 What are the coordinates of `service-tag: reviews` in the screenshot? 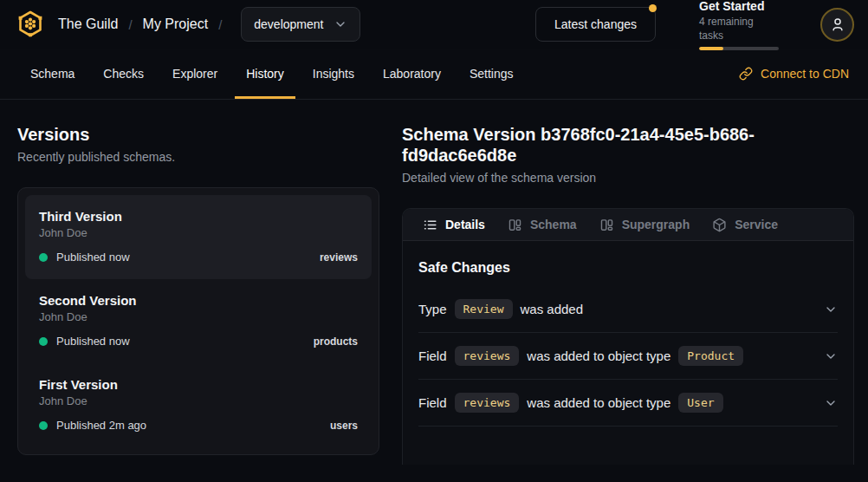 It's located at (339, 257).